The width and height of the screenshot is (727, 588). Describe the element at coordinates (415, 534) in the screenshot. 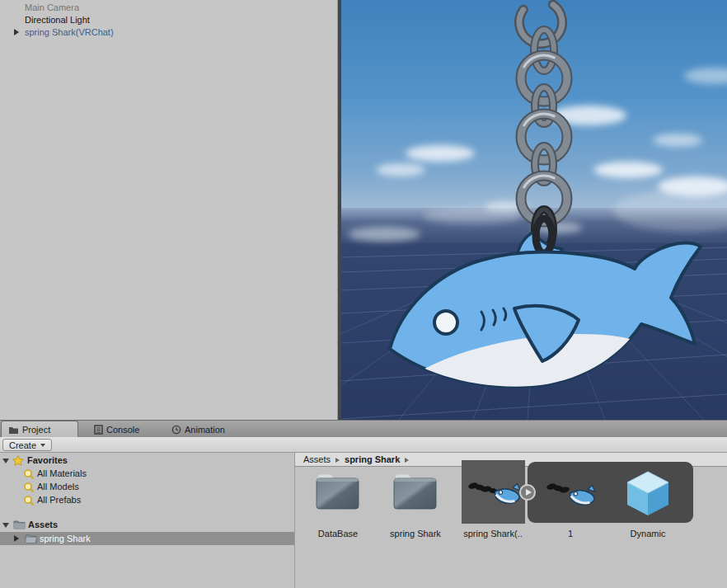

I see `asset-label: spring Shark` at that location.